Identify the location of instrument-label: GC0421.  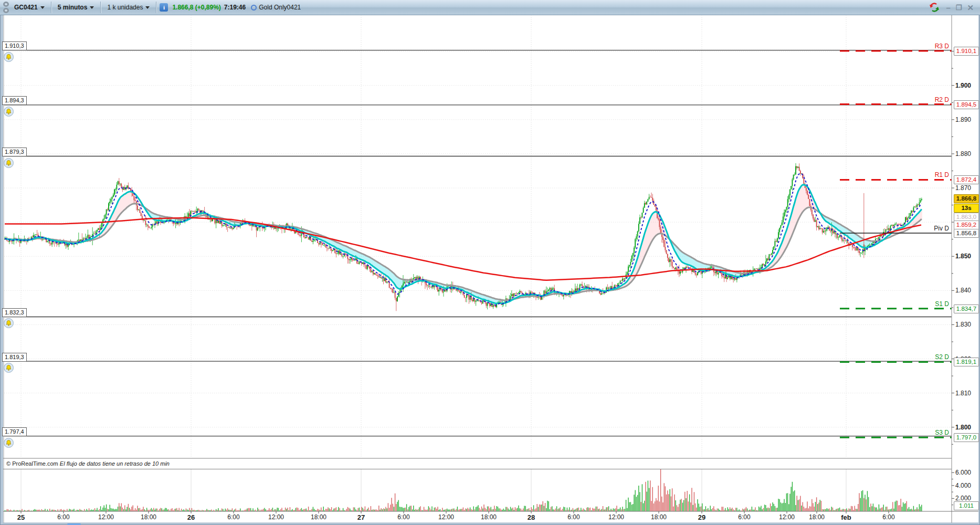
(26, 7).